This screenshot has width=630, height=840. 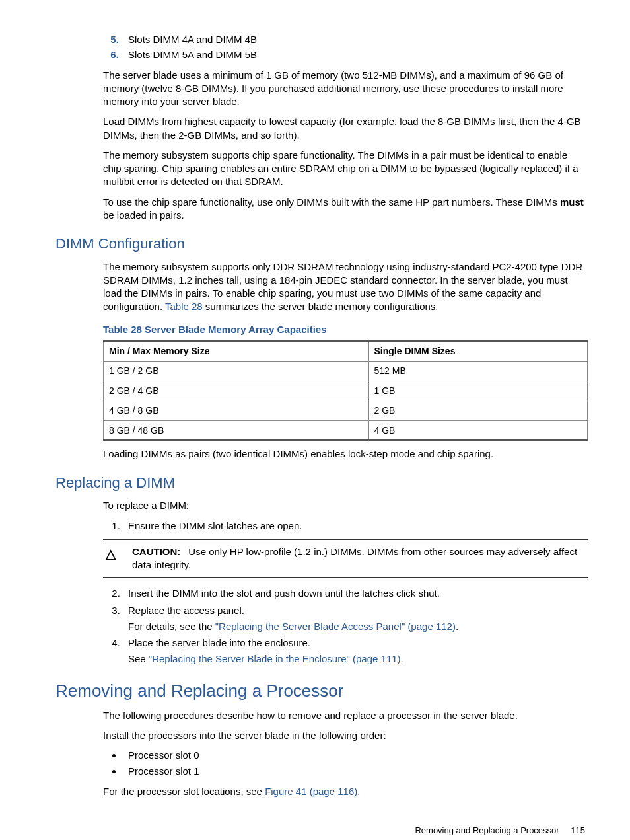 What do you see at coordinates (355, 593) in the screenshot?
I see `step-item: Insert the DIMM into the slot and push d…` at bounding box center [355, 593].